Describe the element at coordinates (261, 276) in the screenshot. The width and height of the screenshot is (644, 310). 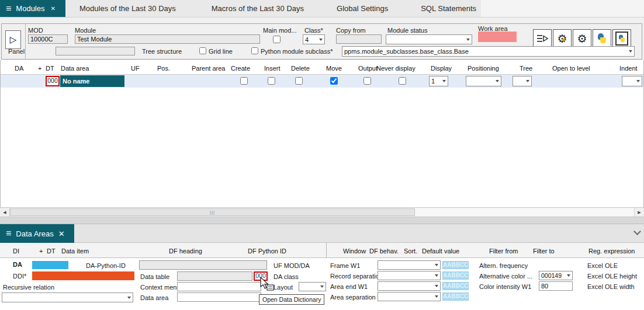
I see `ddi-code-field: 000` at that location.